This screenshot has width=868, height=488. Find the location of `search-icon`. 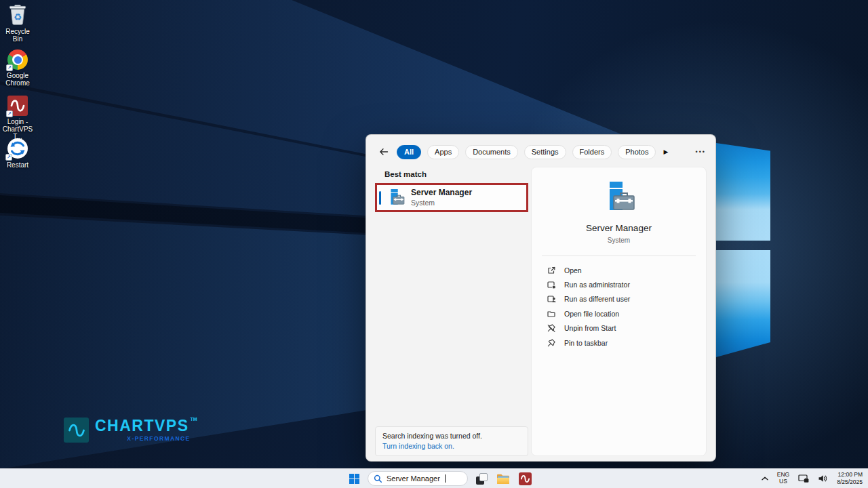

search-icon is located at coordinates (378, 479).